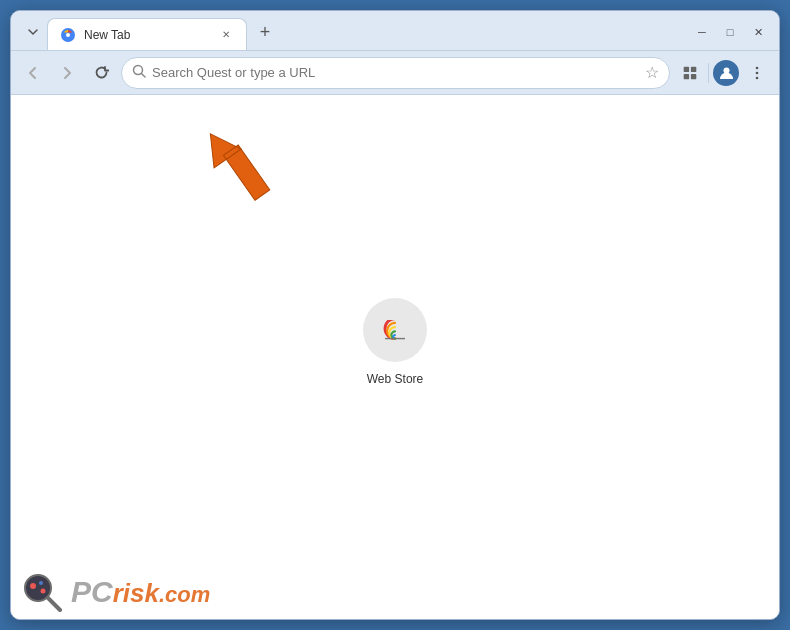 This screenshot has width=790, height=630. What do you see at coordinates (395, 330) in the screenshot?
I see `web-store-icon` at bounding box center [395, 330].